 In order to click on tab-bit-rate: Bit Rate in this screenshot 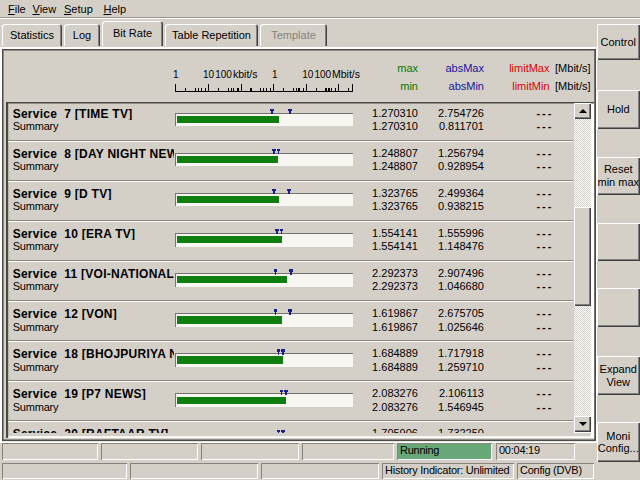, I will do `click(132, 34)`.